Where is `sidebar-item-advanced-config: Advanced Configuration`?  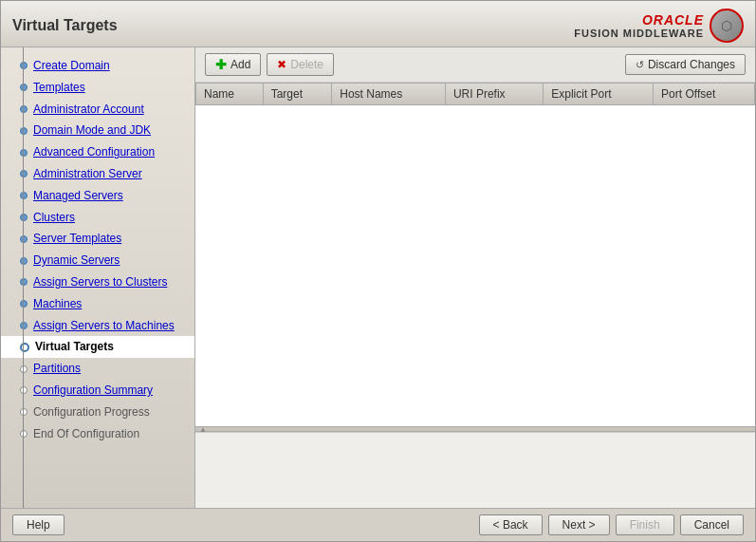
sidebar-item-advanced-config: Advanced Configuration is located at coordinates (98, 152).